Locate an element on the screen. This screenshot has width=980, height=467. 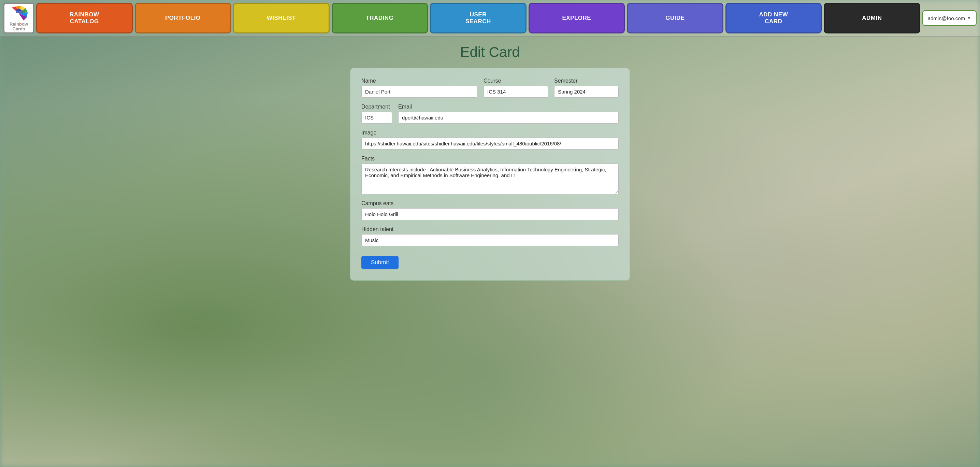
facts-label: Facts is located at coordinates (490, 159).